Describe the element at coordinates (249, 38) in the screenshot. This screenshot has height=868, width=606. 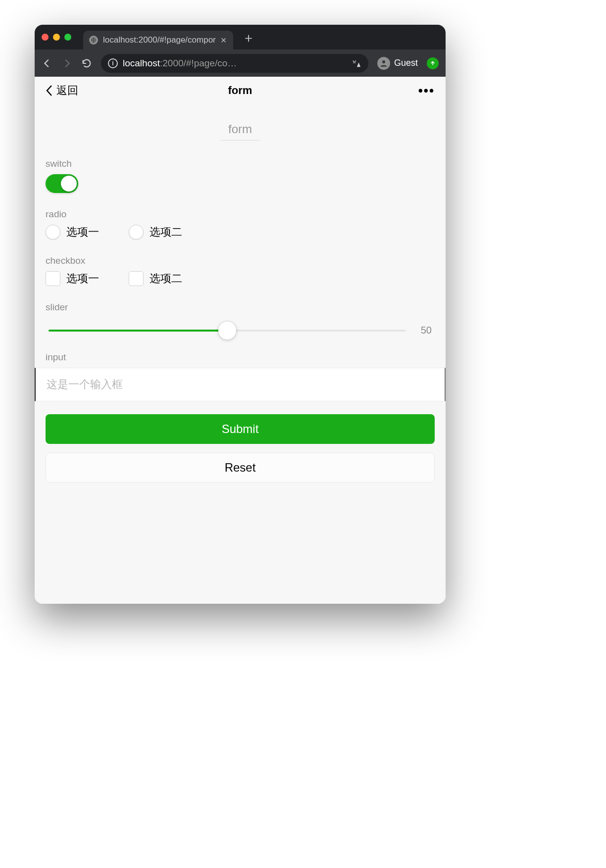
I see `new-tab-button: ＋` at that location.